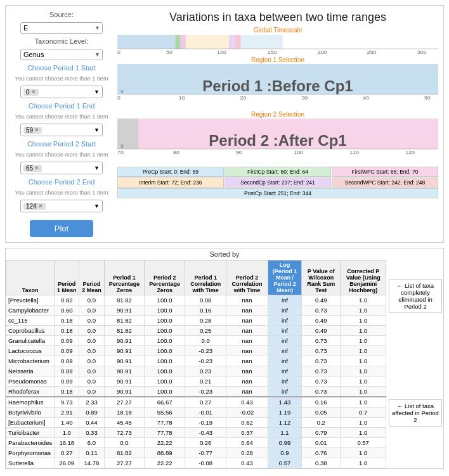 The image size is (449, 476). I want to click on period2-start-input: 65 ✕ ▼, so click(62, 168).